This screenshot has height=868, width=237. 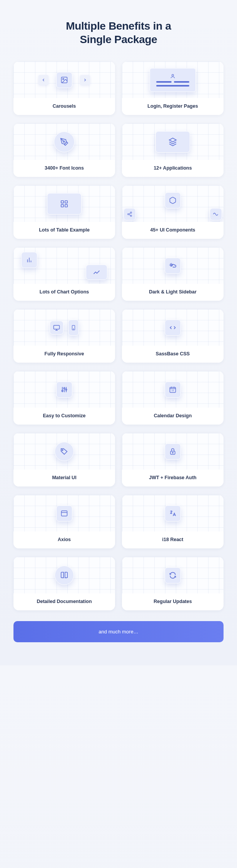 I want to click on card-label: 12+ Applications, so click(x=173, y=168).